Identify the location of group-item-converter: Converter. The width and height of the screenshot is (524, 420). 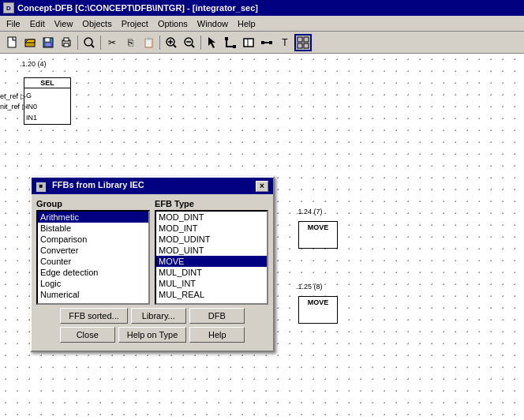
(93, 250).